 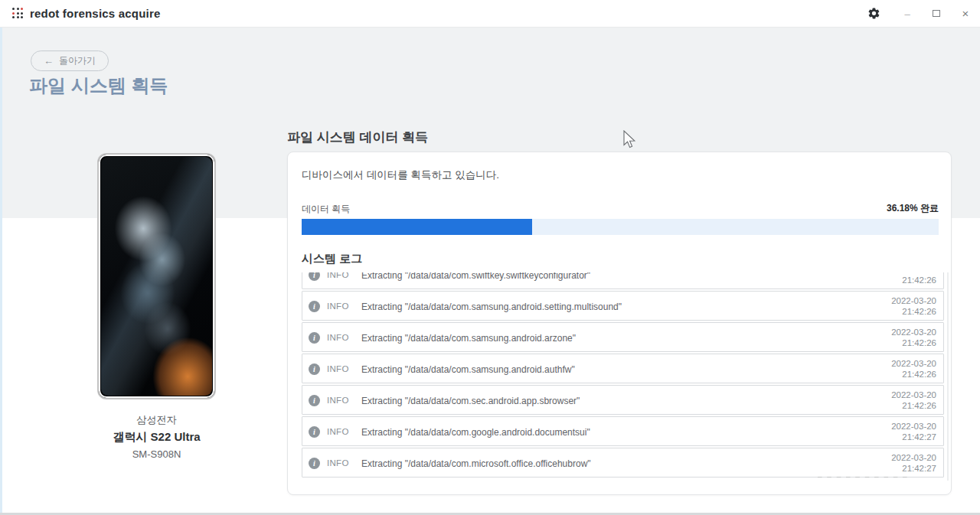 What do you see at coordinates (476, 277) in the screenshot?
I see `log-message: Extracting "/data/data/com.swiftkey.swif…` at bounding box center [476, 277].